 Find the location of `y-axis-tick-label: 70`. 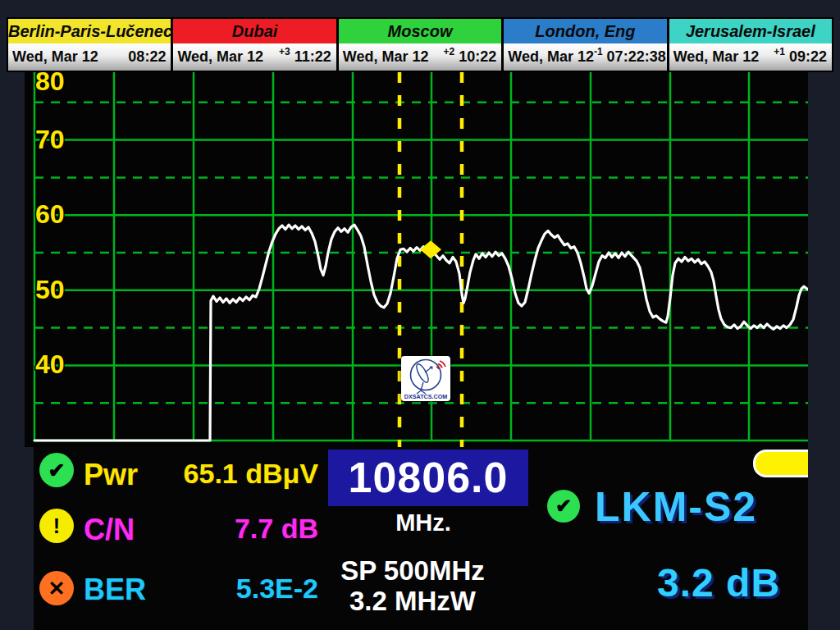

y-axis-tick-label: 70 is located at coordinates (50, 139).